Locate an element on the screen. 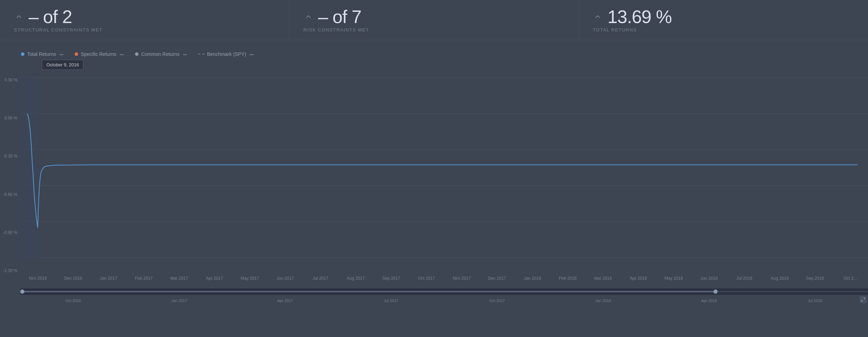 The width and height of the screenshot is (868, 337). risk-icon is located at coordinates (308, 17).